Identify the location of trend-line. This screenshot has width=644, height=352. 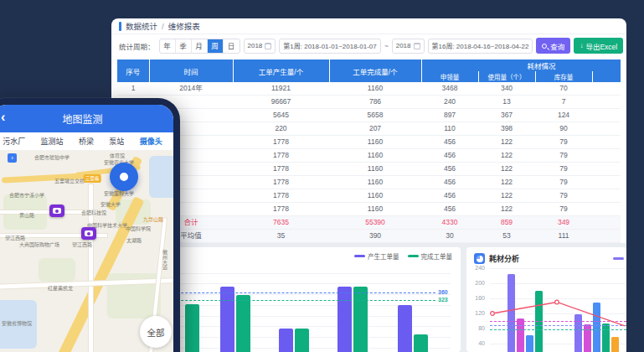
(558, 307).